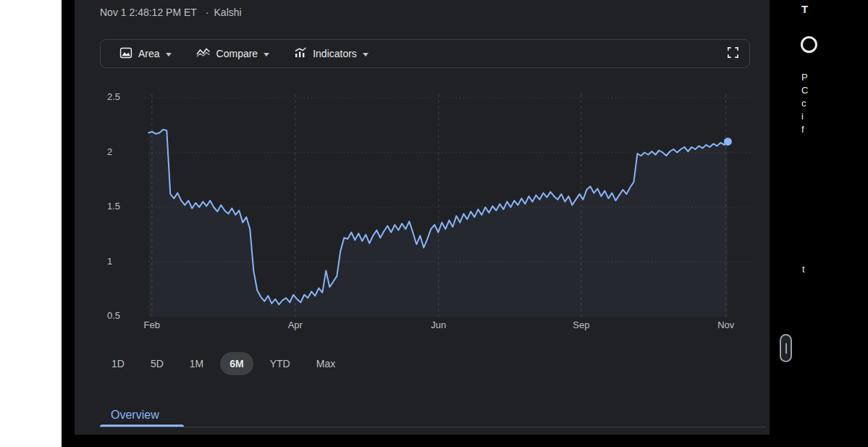  What do you see at coordinates (326, 364) in the screenshot?
I see `range-button-max: Max` at bounding box center [326, 364].